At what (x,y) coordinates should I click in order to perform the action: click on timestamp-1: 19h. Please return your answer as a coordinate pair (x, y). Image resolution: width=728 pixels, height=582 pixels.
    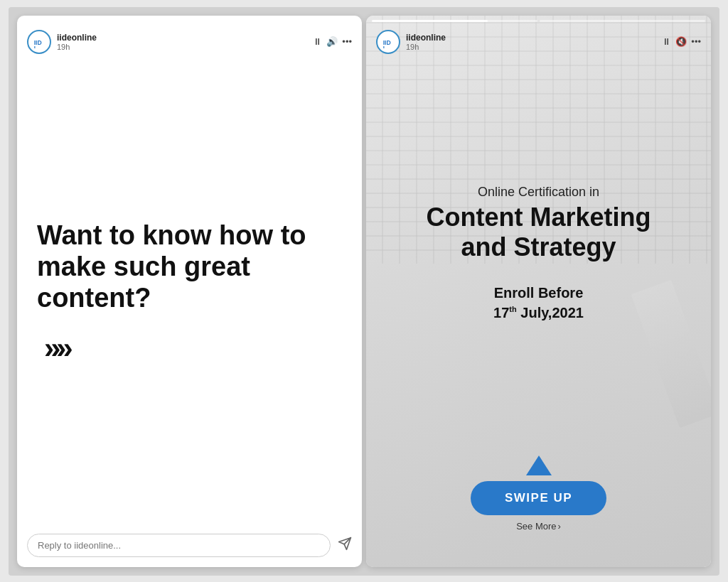
    Looking at the image, I should click on (182, 47).